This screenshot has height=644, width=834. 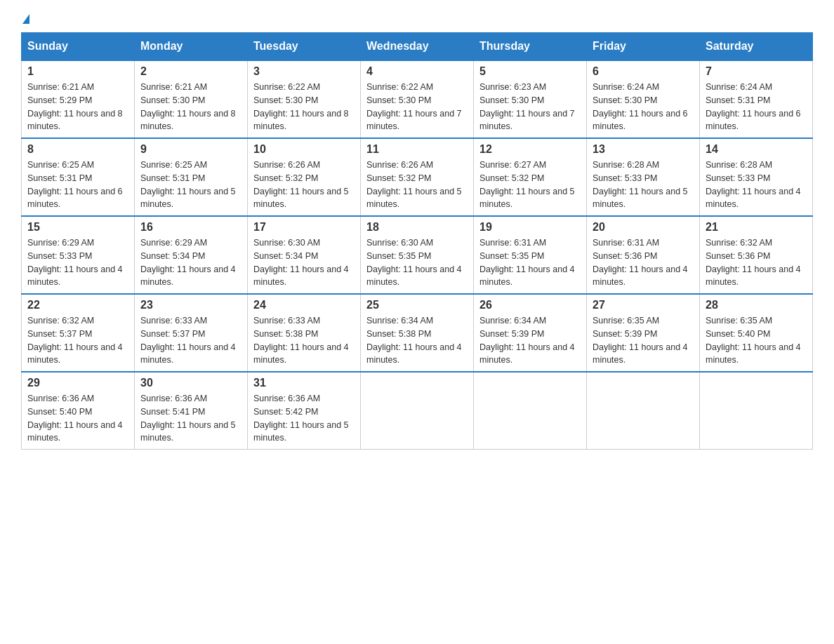 What do you see at coordinates (531, 333) in the screenshot?
I see `calendar-cell: 26 Sunrise: 6:34 AM Sunset: 5:39 PM Dayl…` at bounding box center [531, 333].